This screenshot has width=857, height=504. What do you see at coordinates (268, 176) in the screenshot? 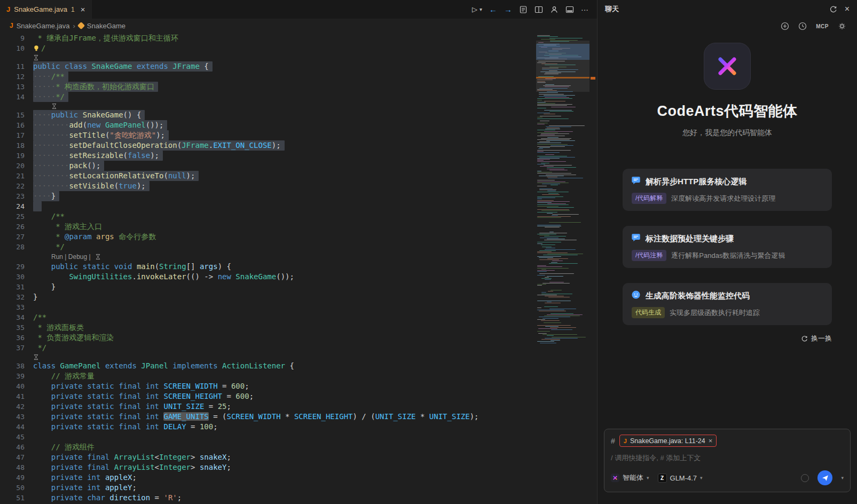
I see `code-line: 21········setLocationRelativeTo(null);` at bounding box center [268, 176].